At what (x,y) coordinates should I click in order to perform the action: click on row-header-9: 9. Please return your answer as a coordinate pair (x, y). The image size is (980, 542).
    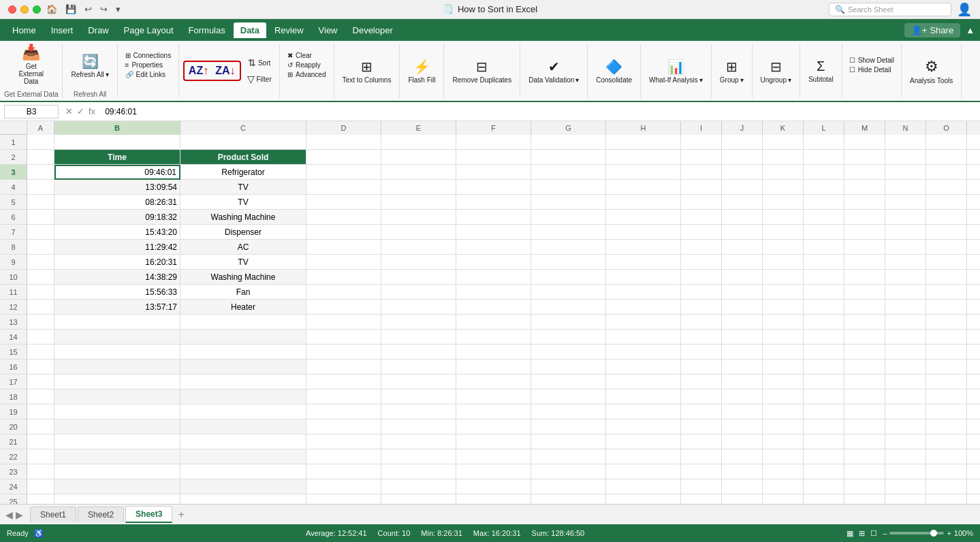
    Looking at the image, I should click on (14, 262).